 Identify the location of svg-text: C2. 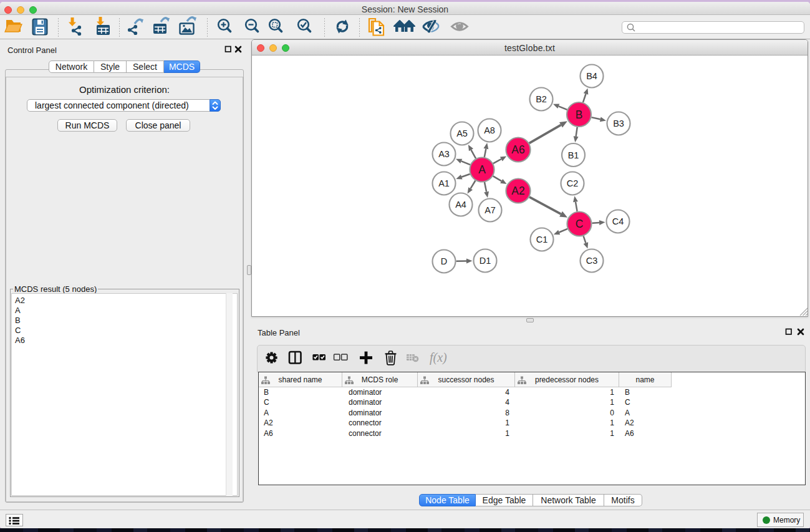
(572, 183).